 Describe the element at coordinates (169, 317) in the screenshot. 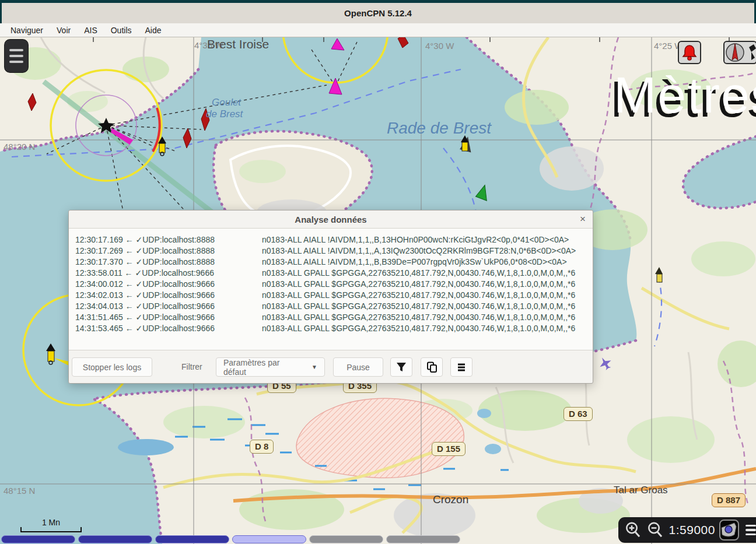

I see `log-timestamp-source: 14:31:51.465 ← ✓UDP:localhost:9666` at that location.